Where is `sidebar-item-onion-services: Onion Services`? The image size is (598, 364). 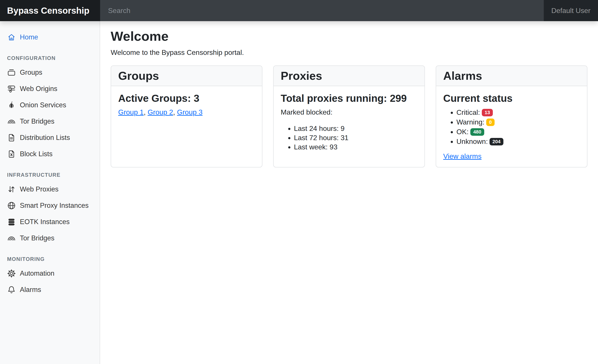
sidebar-item-onion-services: Onion Services is located at coordinates (50, 105).